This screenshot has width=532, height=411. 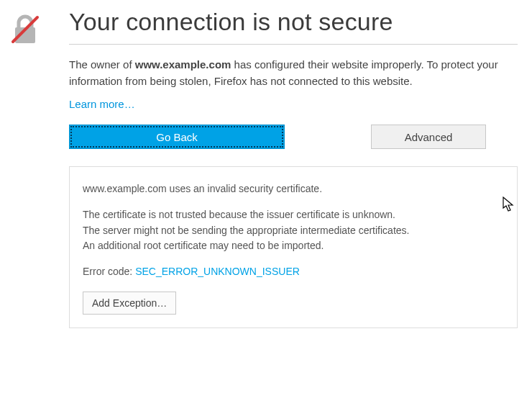 I want to click on go-back-button: Go Back, so click(x=177, y=137).